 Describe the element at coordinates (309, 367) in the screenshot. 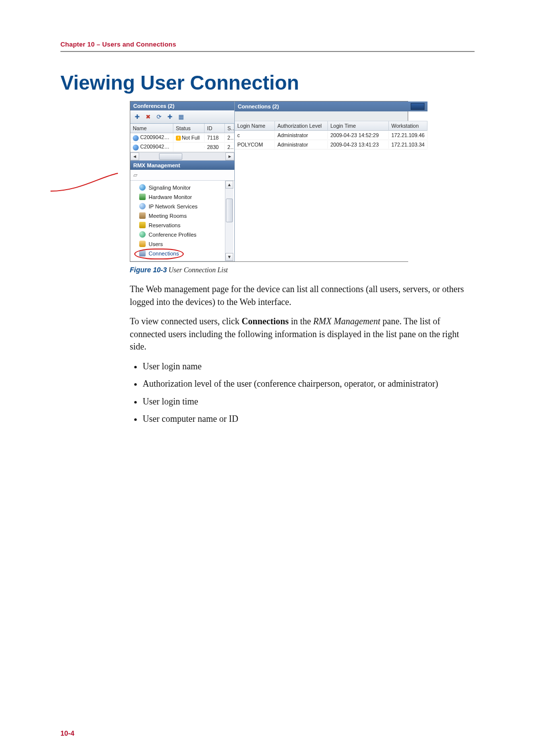

I see `list-item: User login name` at that location.